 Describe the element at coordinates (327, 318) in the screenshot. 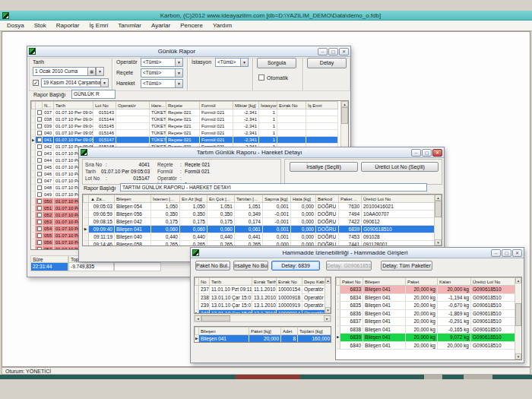

I see `scroll-right-icon: ►` at that location.